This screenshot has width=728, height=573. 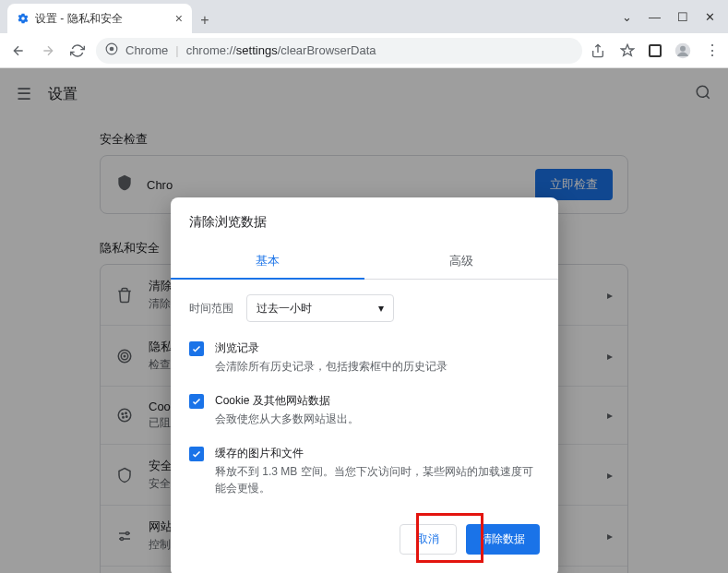 What do you see at coordinates (710, 17) in the screenshot?
I see `close-window-icon: ✕` at bounding box center [710, 17].